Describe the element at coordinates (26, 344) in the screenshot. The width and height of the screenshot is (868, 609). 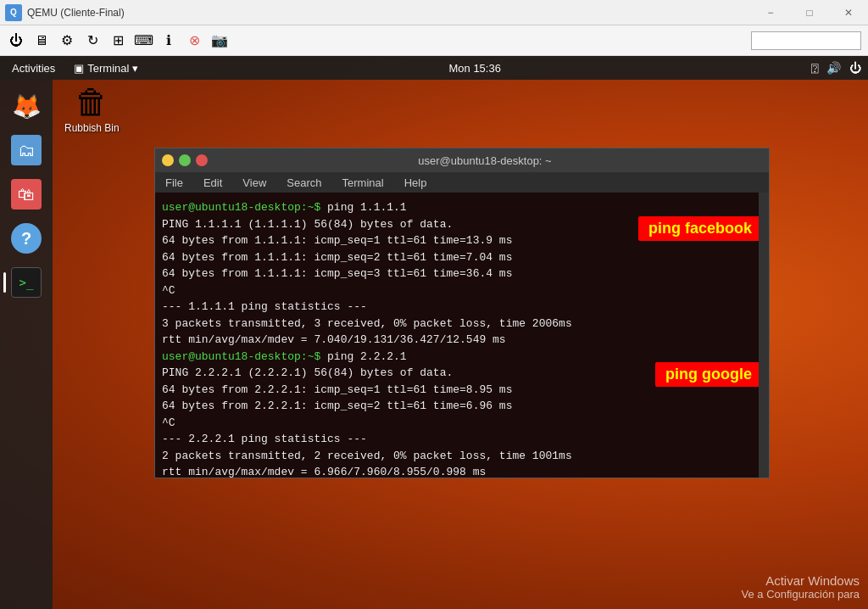
I see `ubuntu-dock: 🦊 🗂 🛍 ? >_` at that location.